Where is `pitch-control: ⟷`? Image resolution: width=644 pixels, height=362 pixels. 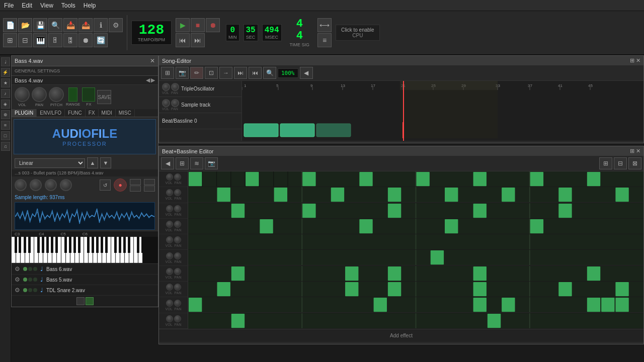
pitch-control: ⟷ is located at coordinates (325, 25).